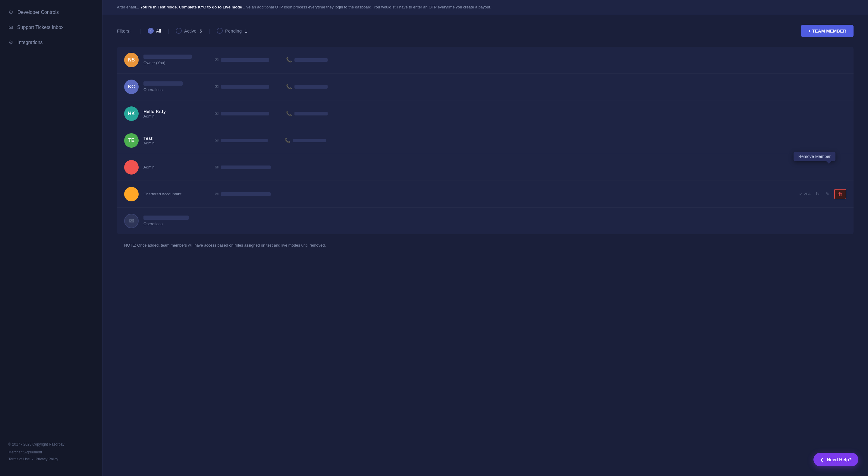  I want to click on note-bar: NOTE: Once added, team members will have…, so click(485, 245).